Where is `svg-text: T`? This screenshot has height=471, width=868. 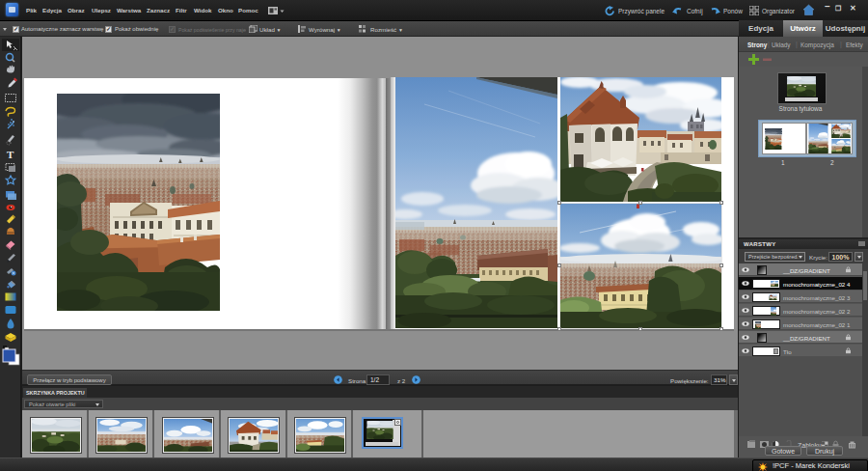 svg-text: T is located at coordinates (11, 154).